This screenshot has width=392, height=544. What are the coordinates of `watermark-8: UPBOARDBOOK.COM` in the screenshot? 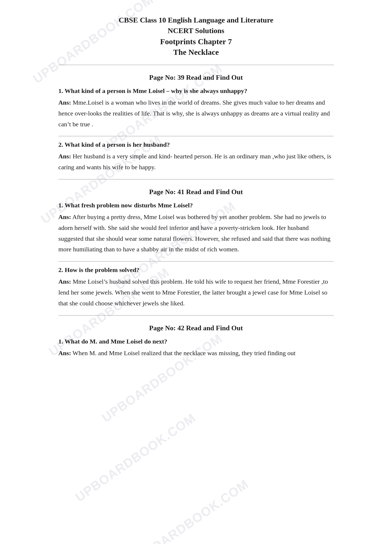 It's located at (188, 510).